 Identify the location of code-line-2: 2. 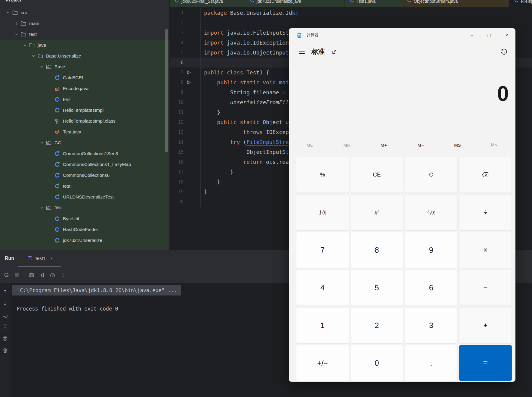
(351, 23).